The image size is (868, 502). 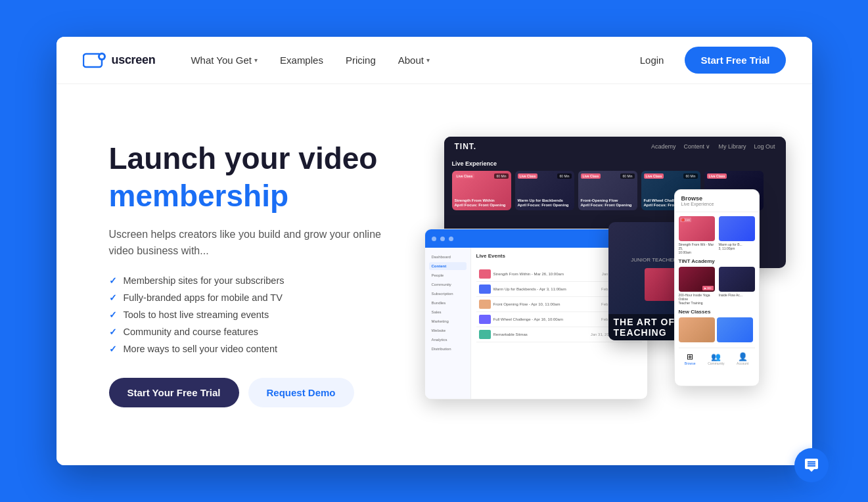 What do you see at coordinates (615, 164) in the screenshot?
I see `live-experience-label: Live Experience` at bounding box center [615, 164].